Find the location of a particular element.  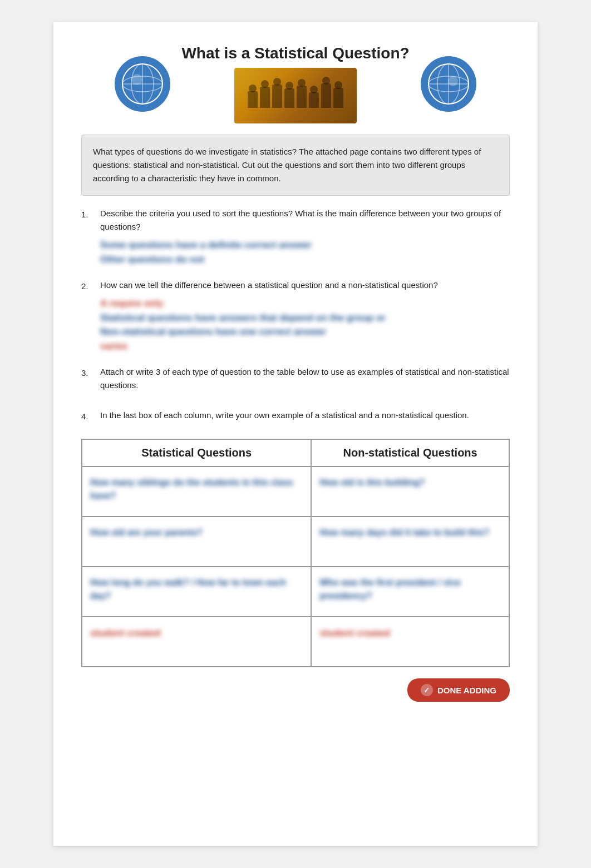

col1-header: Statistical Questions is located at coordinates (196, 453).